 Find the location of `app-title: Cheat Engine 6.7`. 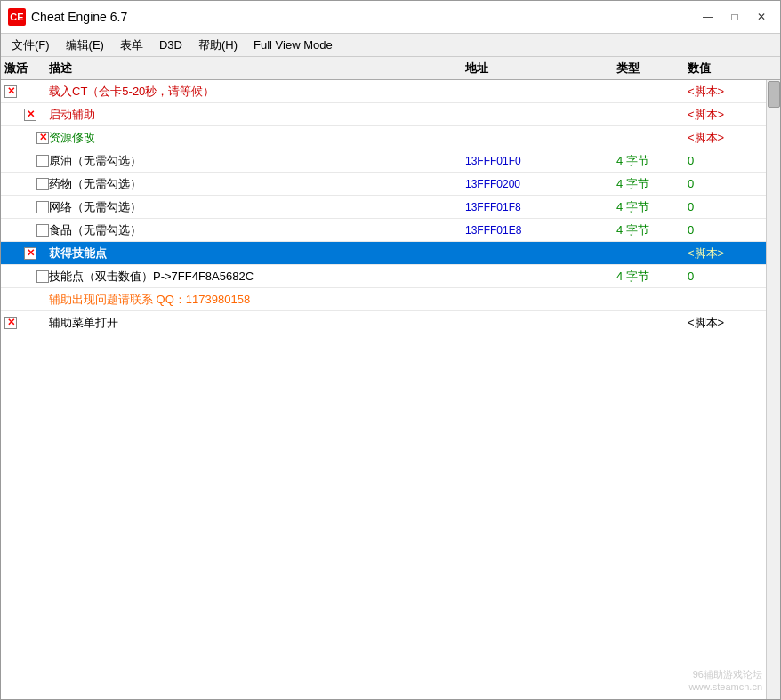

app-title: Cheat Engine 6.7 is located at coordinates (79, 17).